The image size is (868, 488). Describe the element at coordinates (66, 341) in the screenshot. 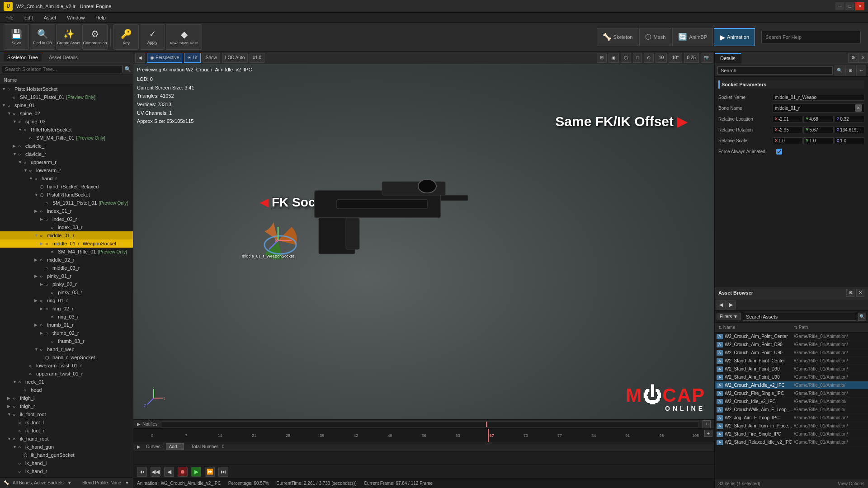

I see `tree-item-thumb-03-r: ○thumb_03_r` at that location.